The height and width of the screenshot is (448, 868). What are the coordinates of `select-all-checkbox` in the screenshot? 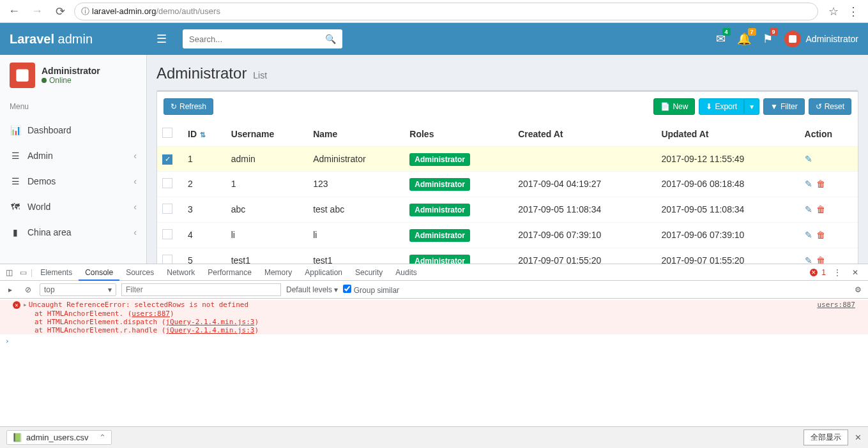 It's located at (167, 133).